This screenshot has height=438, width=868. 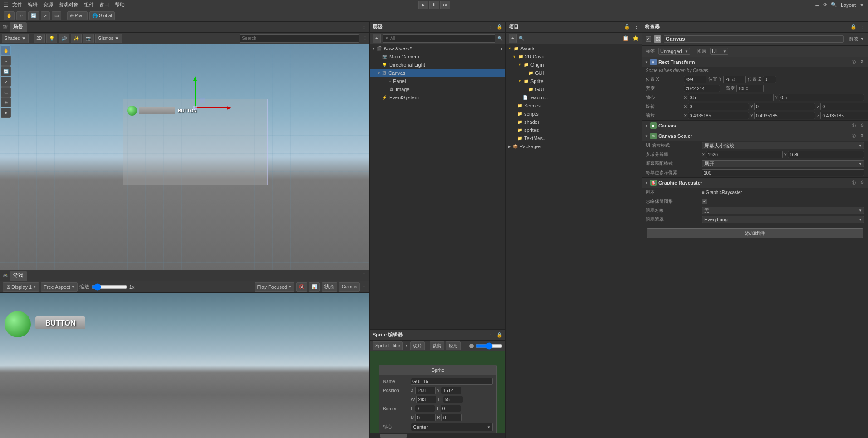 I want to click on canvas-comp-header: ▼ ■ Canvas ⓘ ⚙, so click(x=755, y=126).